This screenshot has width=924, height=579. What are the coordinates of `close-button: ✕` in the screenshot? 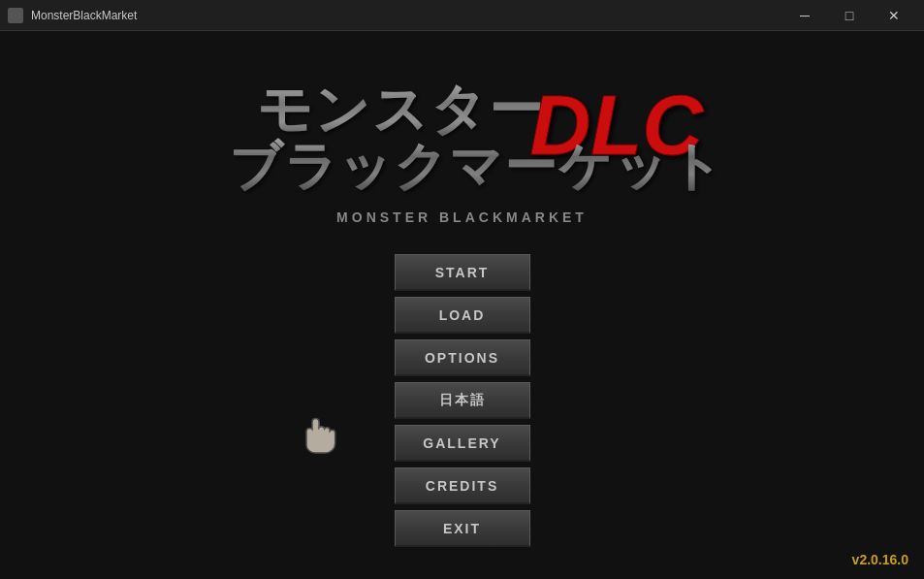 It's located at (894, 16).